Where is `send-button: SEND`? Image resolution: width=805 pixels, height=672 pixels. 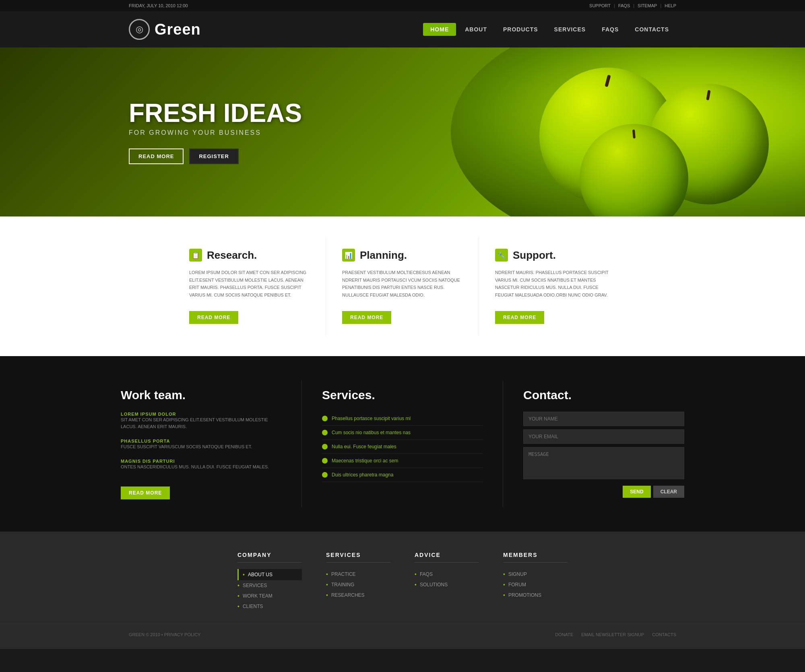
send-button: SEND is located at coordinates (637, 492).